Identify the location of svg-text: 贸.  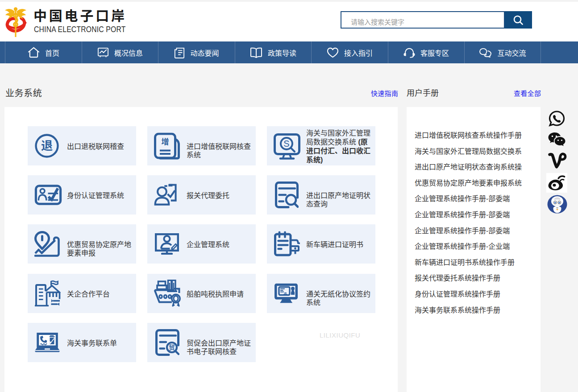
(172, 347).